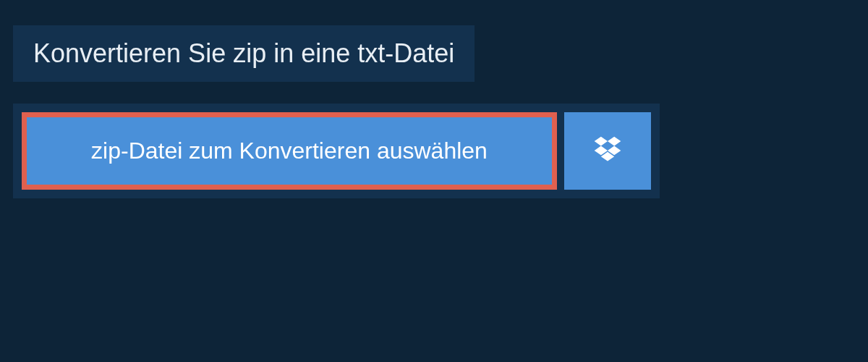 This screenshot has height=362, width=868. Describe the element at coordinates (608, 151) in the screenshot. I see `dropbox-button` at that location.